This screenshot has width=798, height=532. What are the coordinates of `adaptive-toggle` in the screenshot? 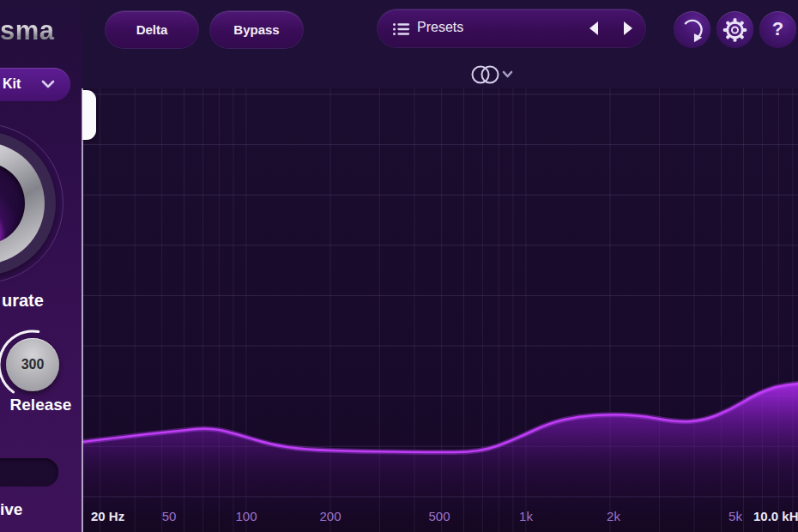 It's located at (29, 472).